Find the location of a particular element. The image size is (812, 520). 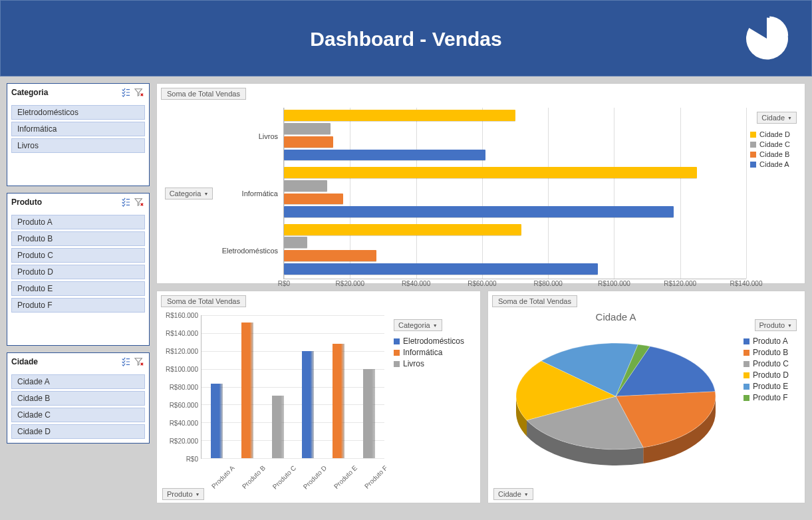

legend-item: Cidade A is located at coordinates (773, 164).